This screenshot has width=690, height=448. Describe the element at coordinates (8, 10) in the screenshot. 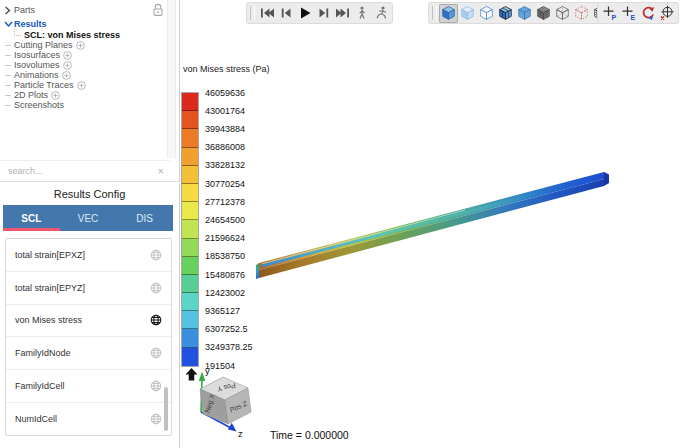

I see `chevron-right-icon` at that location.